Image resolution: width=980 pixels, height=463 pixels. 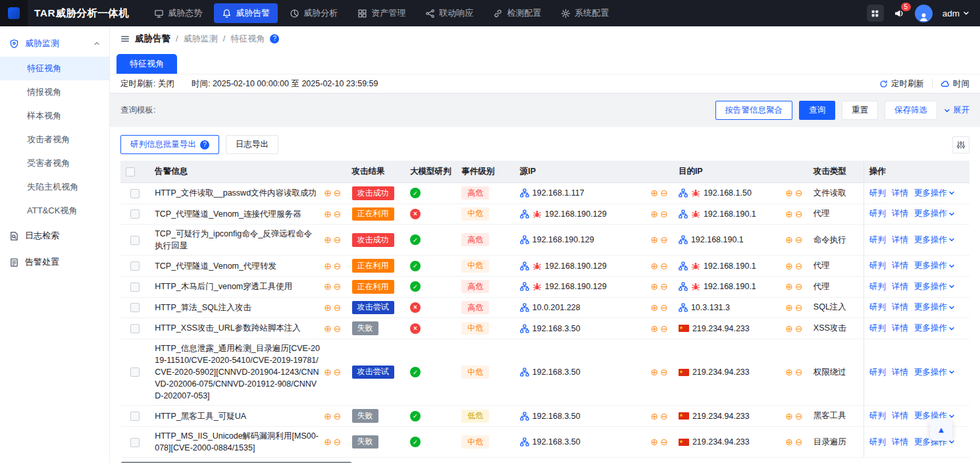 What do you see at coordinates (55, 187) in the screenshot?
I see `sidebar-item: 失陷主机视角` at bounding box center [55, 187].